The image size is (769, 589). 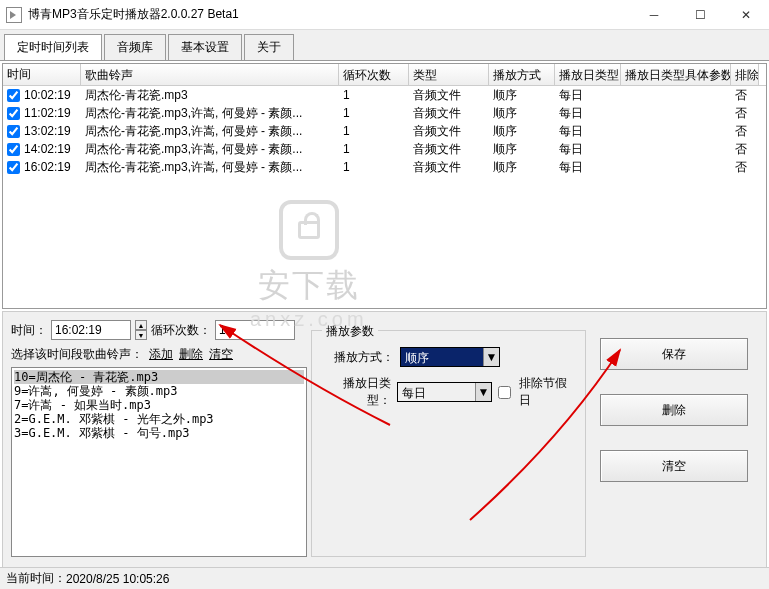 What do you see at coordinates (91, 330) in the screenshot?
I see `time-input` at bounding box center [91, 330].